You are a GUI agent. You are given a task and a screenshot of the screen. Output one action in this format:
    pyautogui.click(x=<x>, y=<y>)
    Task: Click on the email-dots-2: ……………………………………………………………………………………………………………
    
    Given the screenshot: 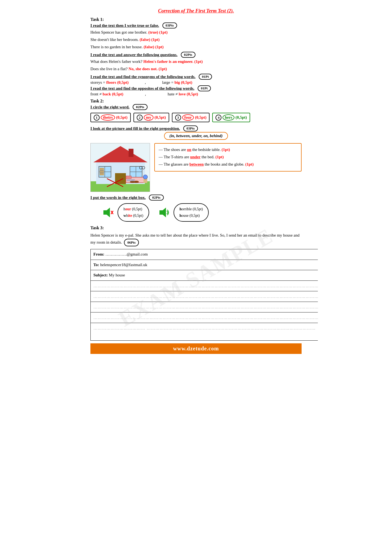 What is the action you would take?
    pyautogui.click(x=204, y=296)
    